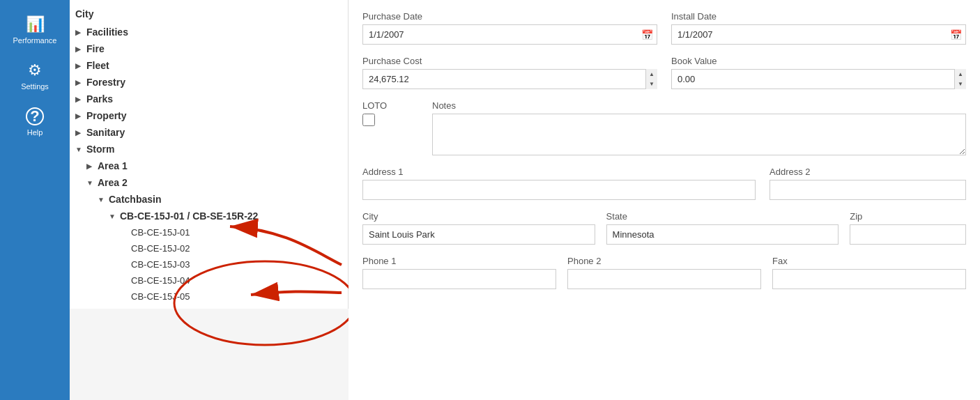 Image resolution: width=980 pixels, height=400 pixels. I want to click on book-value-spinner: ▲ ▼, so click(960, 79).